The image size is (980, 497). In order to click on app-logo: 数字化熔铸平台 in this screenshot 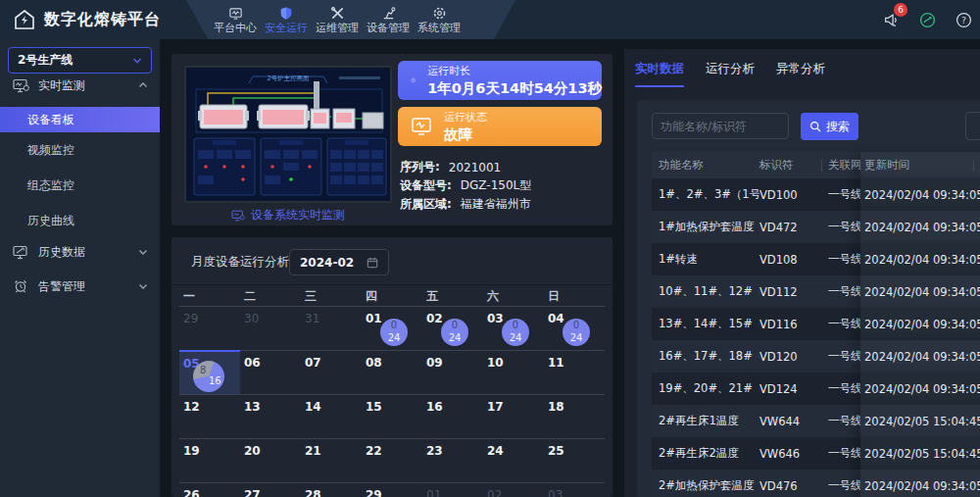, I will do `click(87, 20)`.